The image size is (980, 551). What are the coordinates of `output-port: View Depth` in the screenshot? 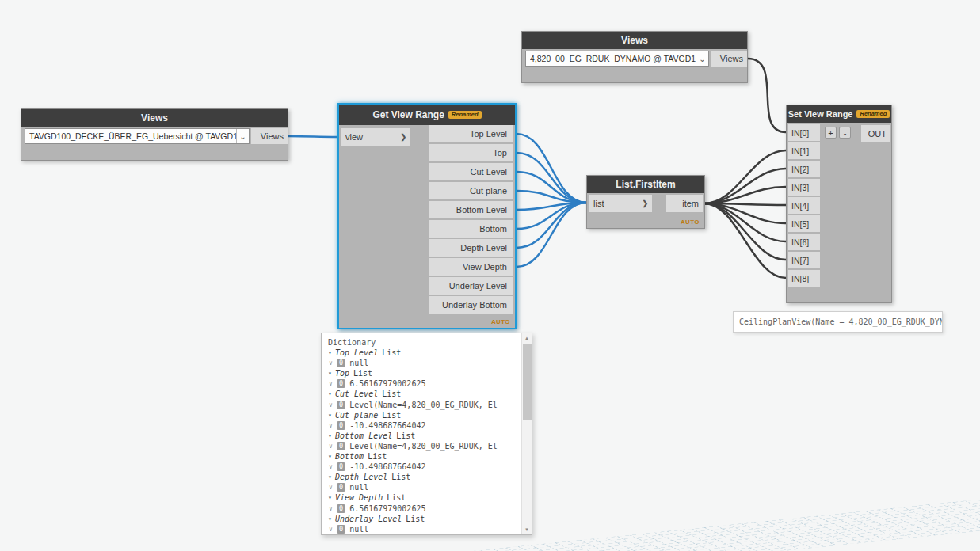 It's located at (471, 267).